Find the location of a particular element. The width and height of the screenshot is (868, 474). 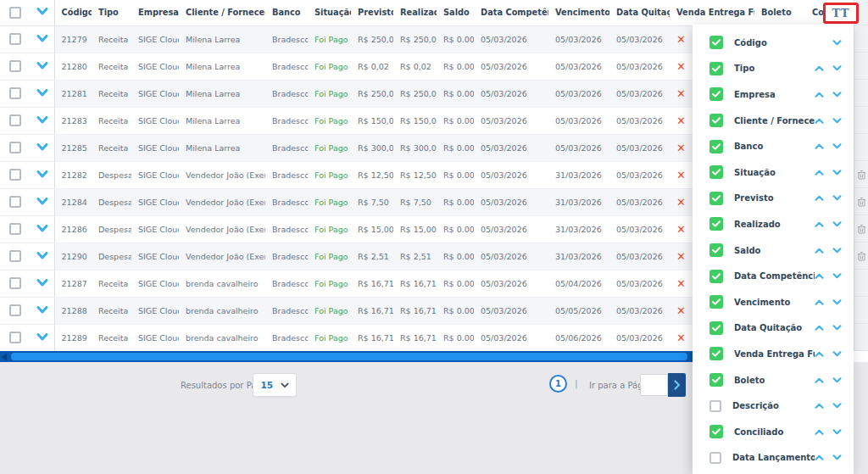

col-header-vencimento: Vencimento↓ is located at coordinates (579, 13).